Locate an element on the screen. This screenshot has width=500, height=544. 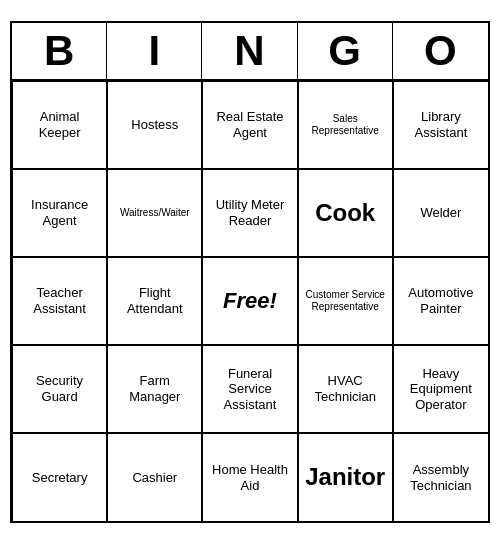
bingo-cell-8: Cook is located at coordinates (346, 213).